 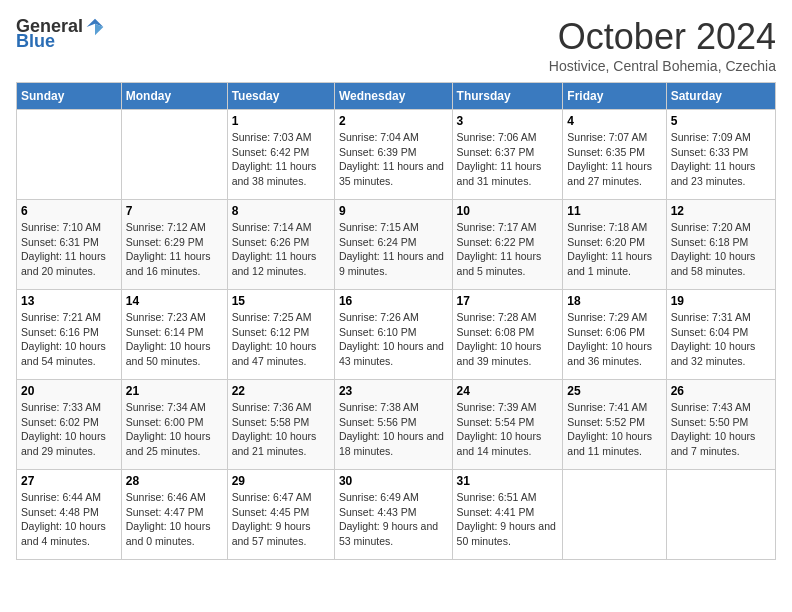 I want to click on day-number: 29, so click(x=281, y=481).